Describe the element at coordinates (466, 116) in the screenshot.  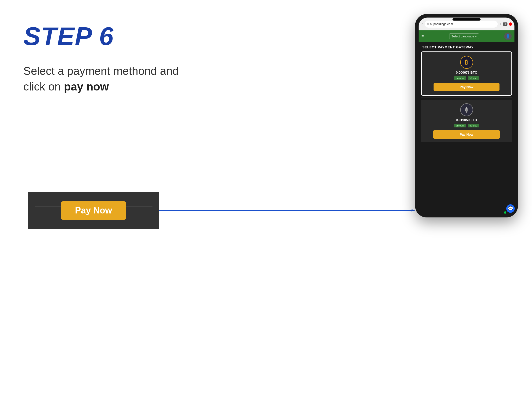
I see `phone-mockup: ⌂ ⊕ oupholdings.com + 22 ≡ Select Langua…` at that location.